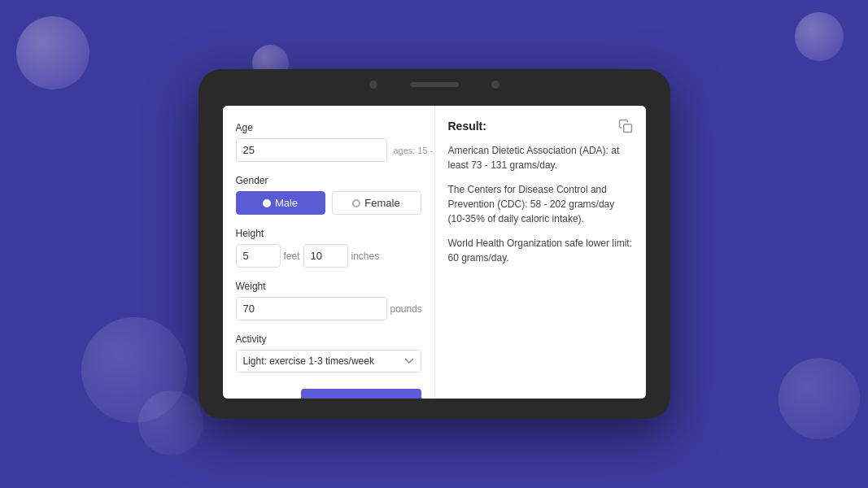 Image resolution: width=868 pixels, height=488 pixels. I want to click on button-row: Settings Calculate, so click(329, 394).